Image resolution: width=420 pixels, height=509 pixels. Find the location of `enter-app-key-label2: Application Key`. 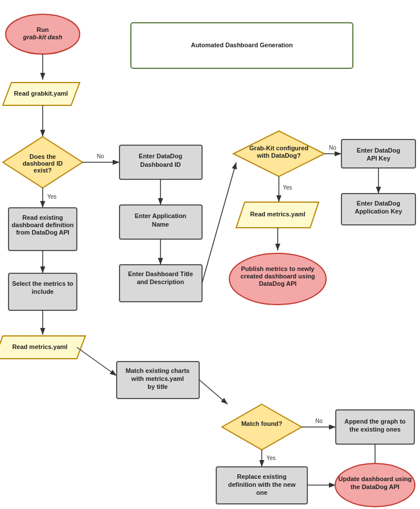

enter-app-key-label2: Application Key is located at coordinates (378, 211).